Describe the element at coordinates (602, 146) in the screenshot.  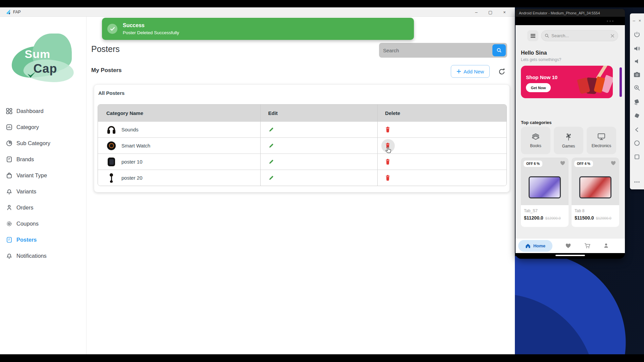
I see `category-label: Electronics` at that location.